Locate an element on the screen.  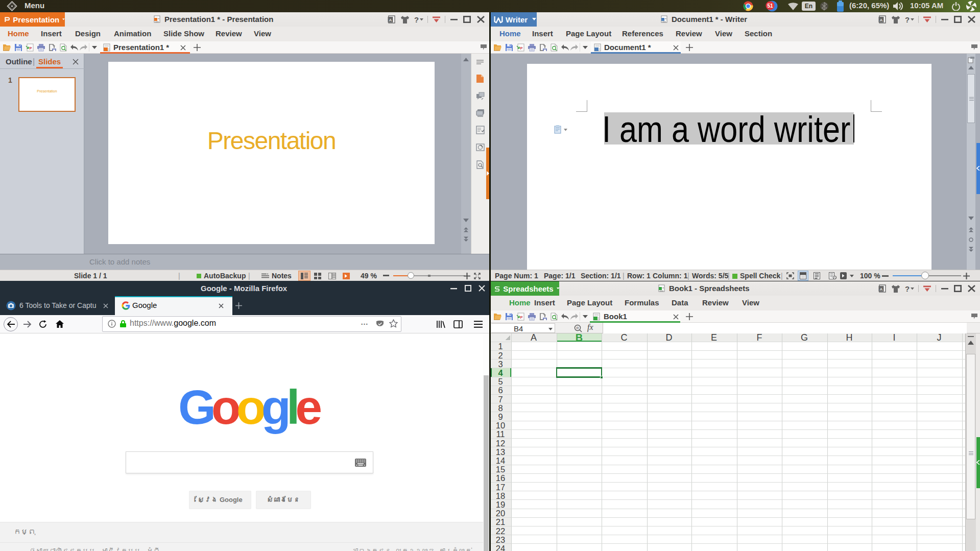
svg-text: E is located at coordinates (714, 338).